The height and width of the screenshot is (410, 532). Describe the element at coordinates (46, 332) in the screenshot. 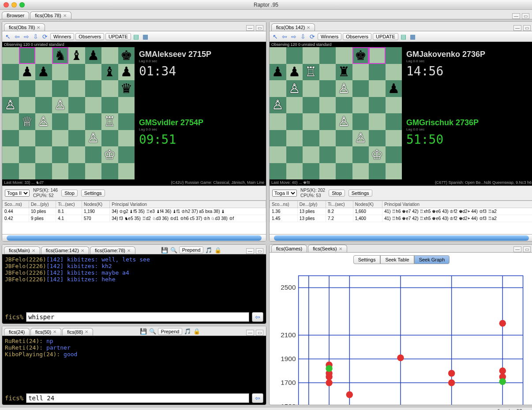

I see `chat-tab-1: fics(50)✕` at that location.